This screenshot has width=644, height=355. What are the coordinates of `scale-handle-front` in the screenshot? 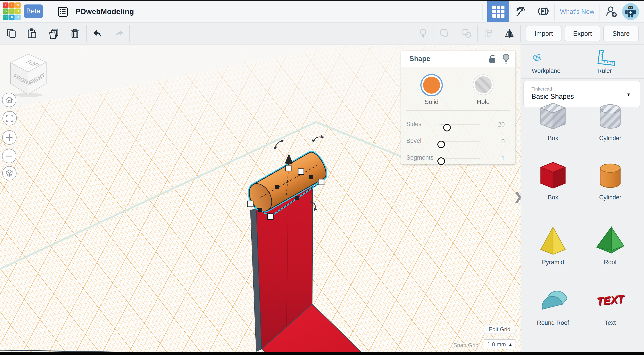 It's located at (270, 216).